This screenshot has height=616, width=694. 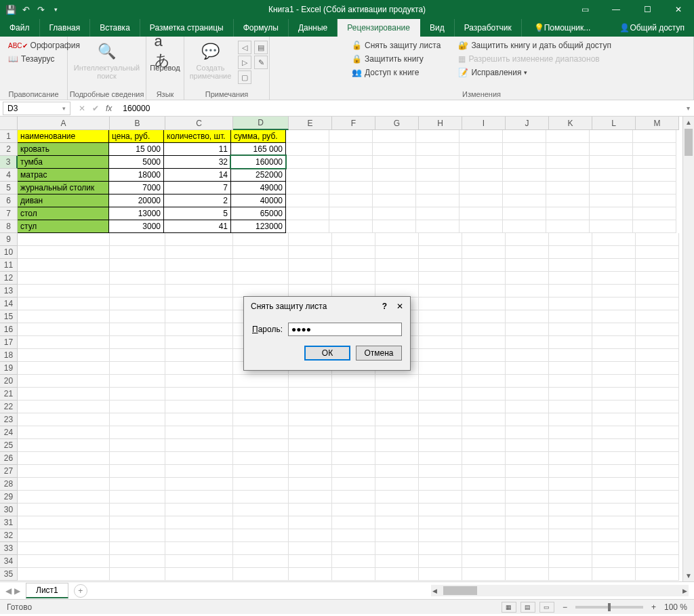 I want to click on cell: 7000, so click(x=136, y=188).